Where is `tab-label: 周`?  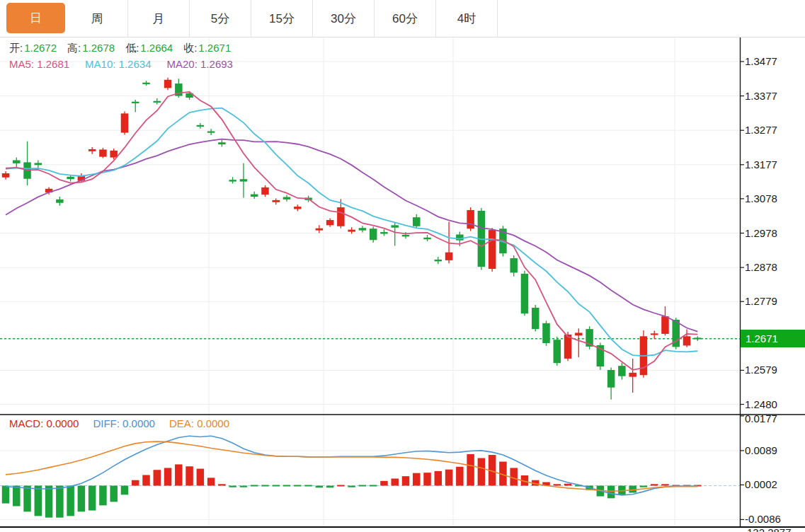
tab-label: 周 is located at coordinates (98, 18).